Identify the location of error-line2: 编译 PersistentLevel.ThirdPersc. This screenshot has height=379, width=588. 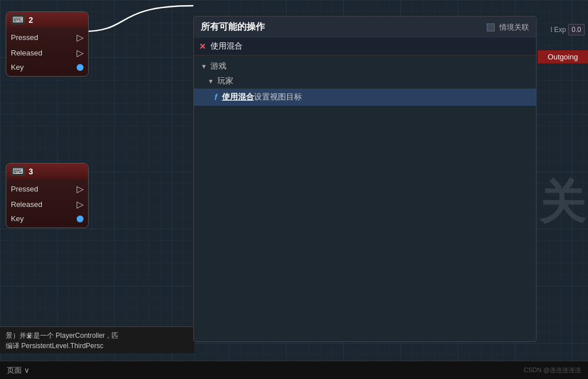
(83, 346).